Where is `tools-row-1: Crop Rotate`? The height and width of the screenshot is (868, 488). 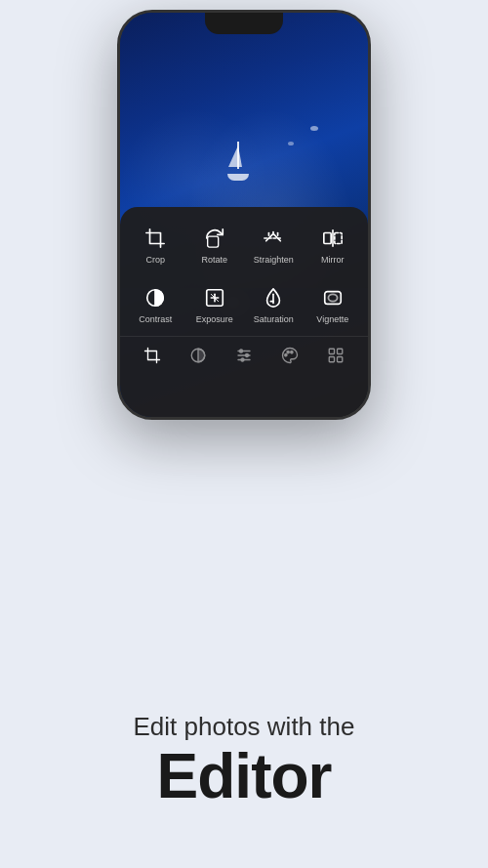
tools-row-1: Crop Rotate is located at coordinates (244, 240).